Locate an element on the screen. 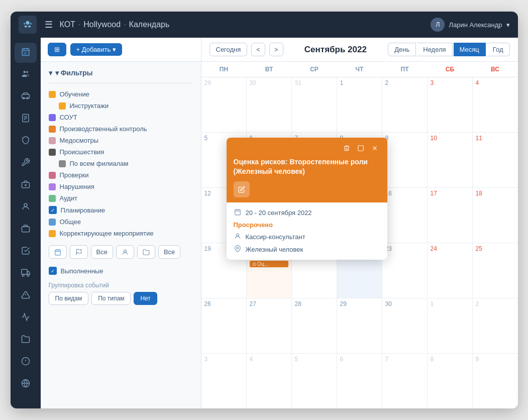 The width and height of the screenshot is (528, 420). sidebar-item-chart is located at coordinates (26, 318).